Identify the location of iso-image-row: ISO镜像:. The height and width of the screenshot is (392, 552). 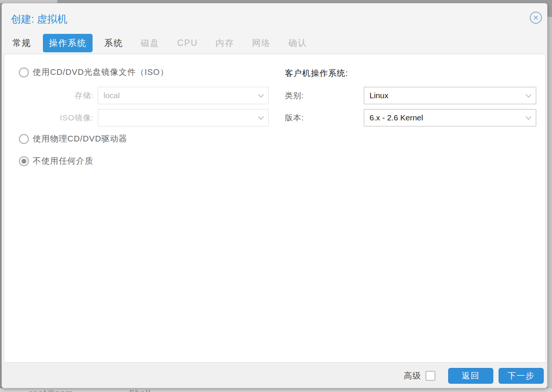
(138, 118).